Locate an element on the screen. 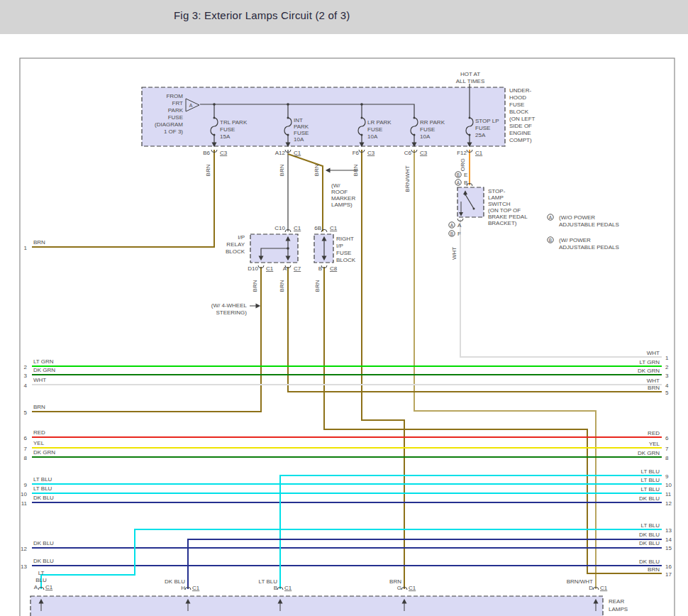 The height and width of the screenshot is (616, 688). label: LT GRN is located at coordinates (44, 362).